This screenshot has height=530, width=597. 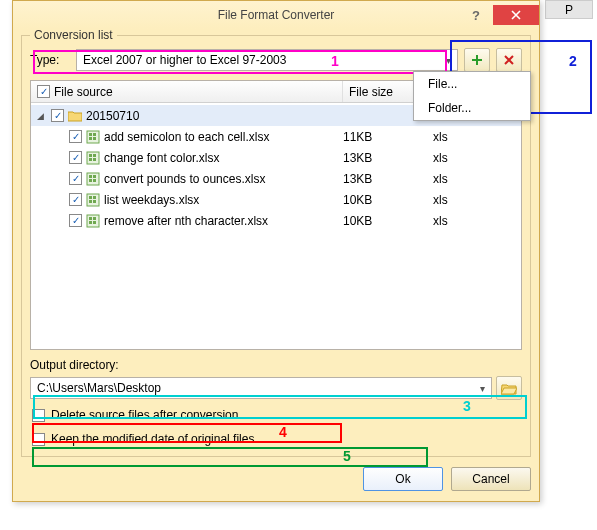 I want to click on table-row: ✓convert pounds to ounces.xlsx13KBxls, so click(x=276, y=178).